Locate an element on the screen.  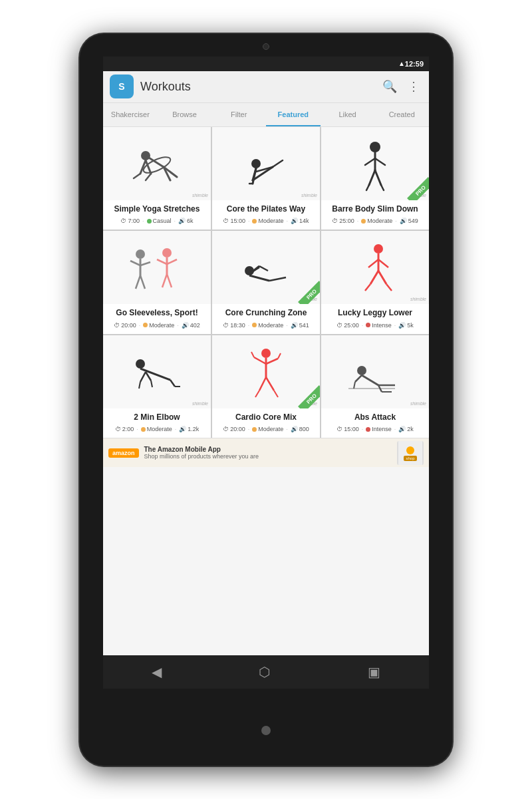
workout-image-barre-body-slim-down: shimble PRO is located at coordinates (375, 164).